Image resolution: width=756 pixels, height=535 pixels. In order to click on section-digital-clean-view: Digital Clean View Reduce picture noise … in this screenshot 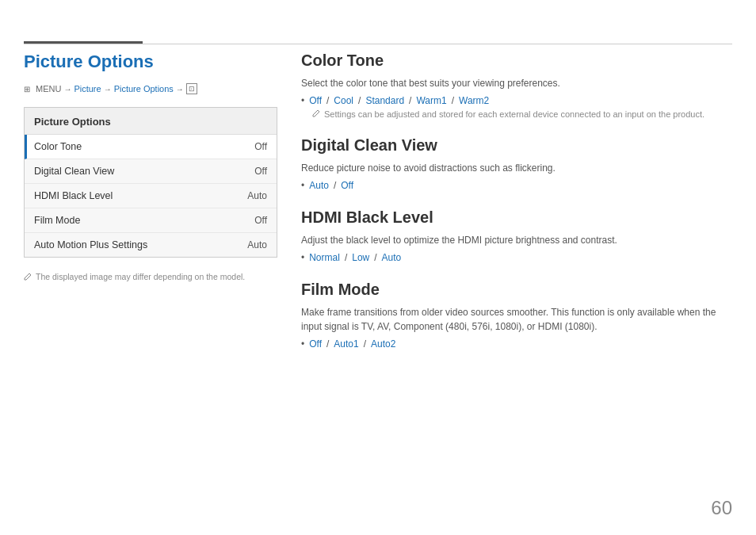, I will do `click(517, 163)`.